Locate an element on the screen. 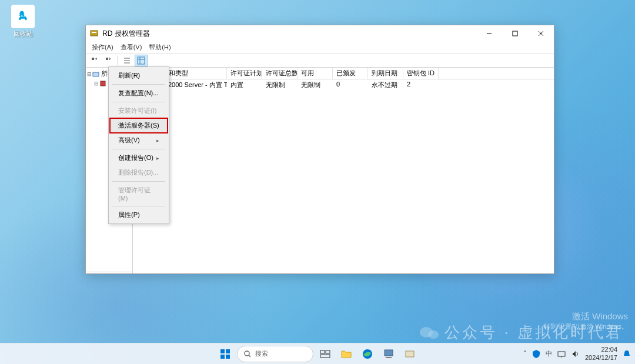  license-icon is located at coordinates (410, 354).